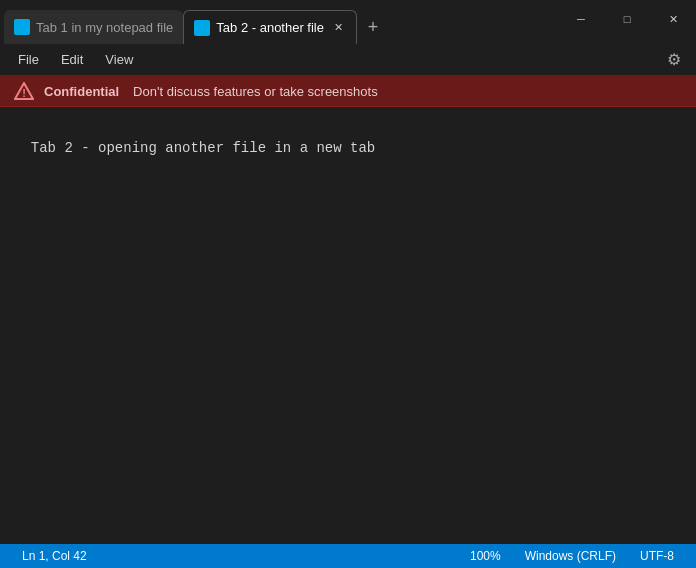  What do you see at coordinates (570, 556) in the screenshot?
I see `line-ending: Windows (CRLF)` at bounding box center [570, 556].